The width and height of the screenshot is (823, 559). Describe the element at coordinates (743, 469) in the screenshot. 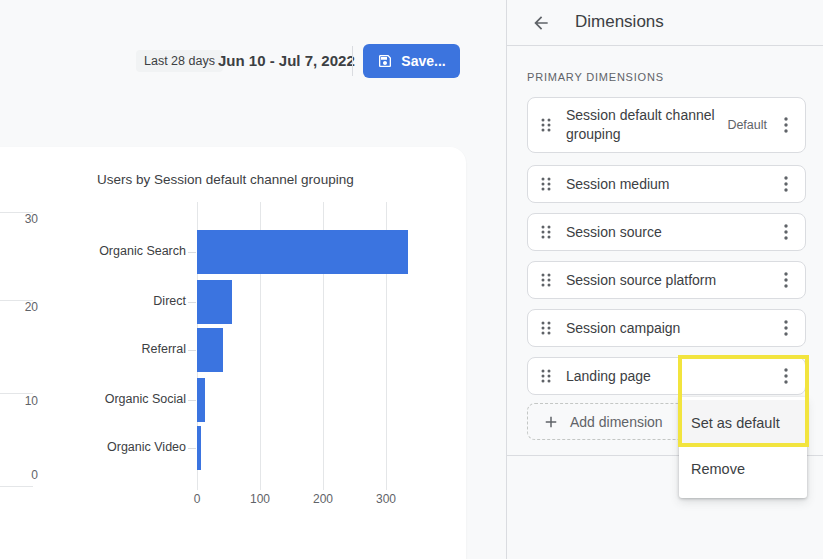

I see `context-menu-item: Remove` at that location.